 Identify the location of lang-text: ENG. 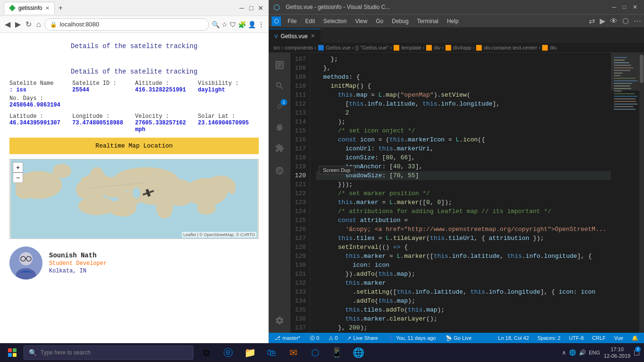
(594, 353).